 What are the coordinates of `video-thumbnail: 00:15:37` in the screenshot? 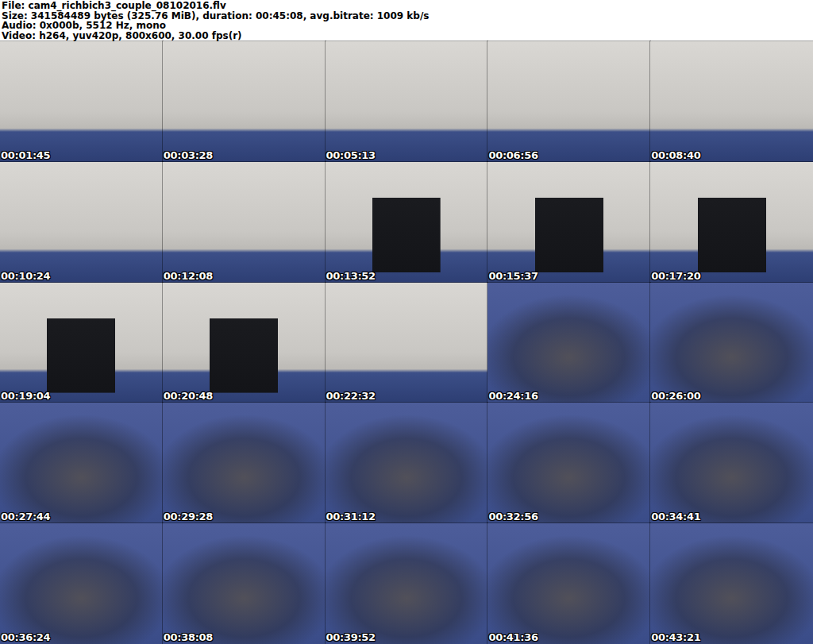 It's located at (568, 222).